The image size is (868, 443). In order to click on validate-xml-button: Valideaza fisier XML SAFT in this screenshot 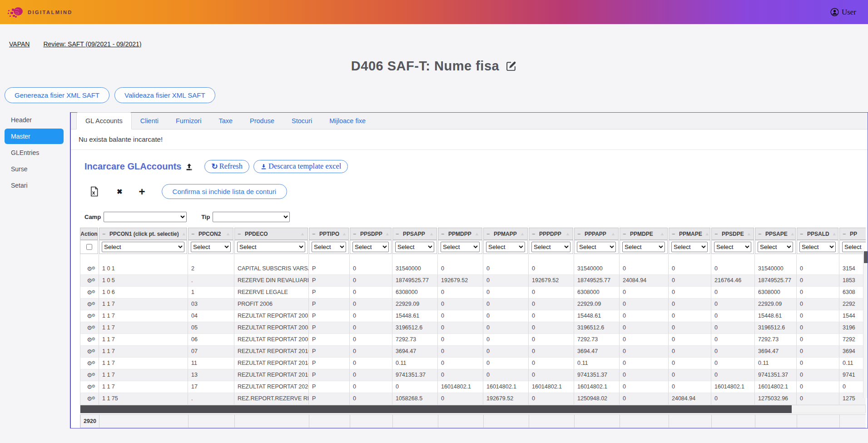, I will do `click(165, 95)`.